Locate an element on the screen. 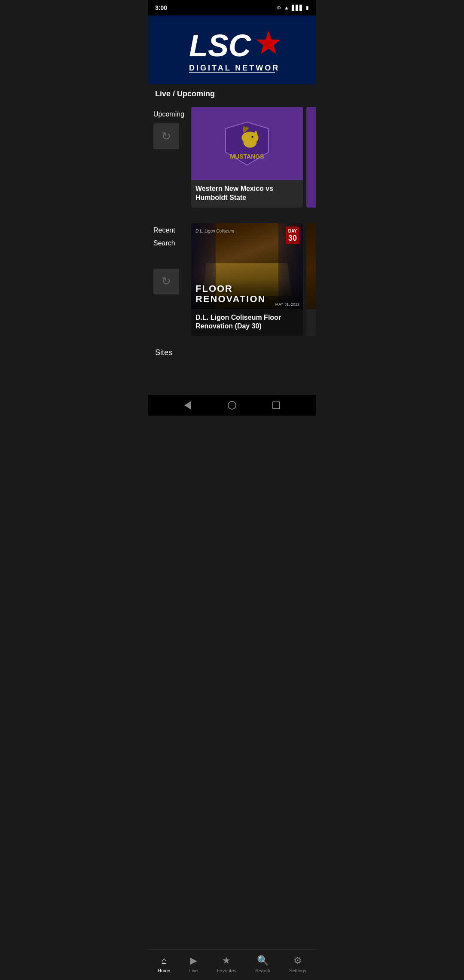 The width and height of the screenshot is (464, 980). status-bar: 3:00 ⚙ ▲ ▋▋▋ ▮ is located at coordinates (232, 8).